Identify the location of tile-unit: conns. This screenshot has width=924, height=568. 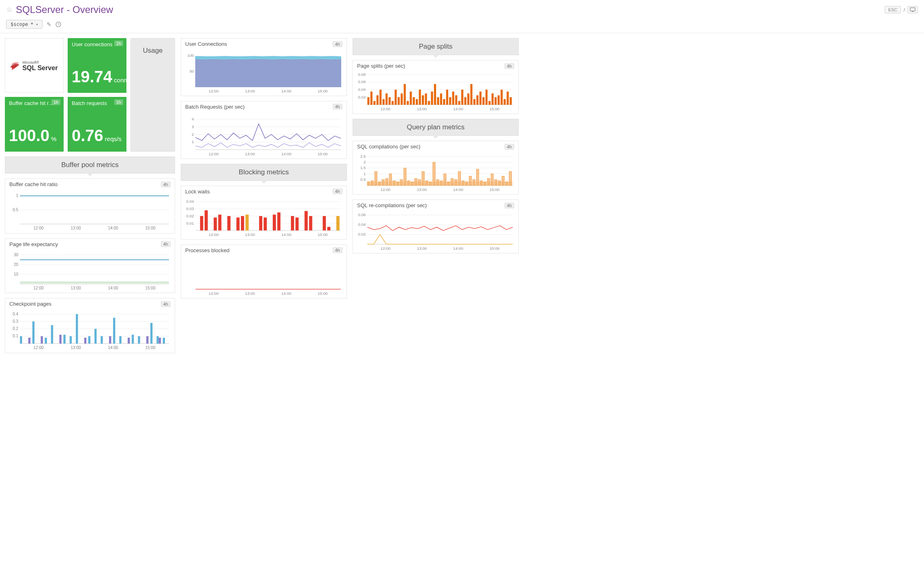
(122, 80).